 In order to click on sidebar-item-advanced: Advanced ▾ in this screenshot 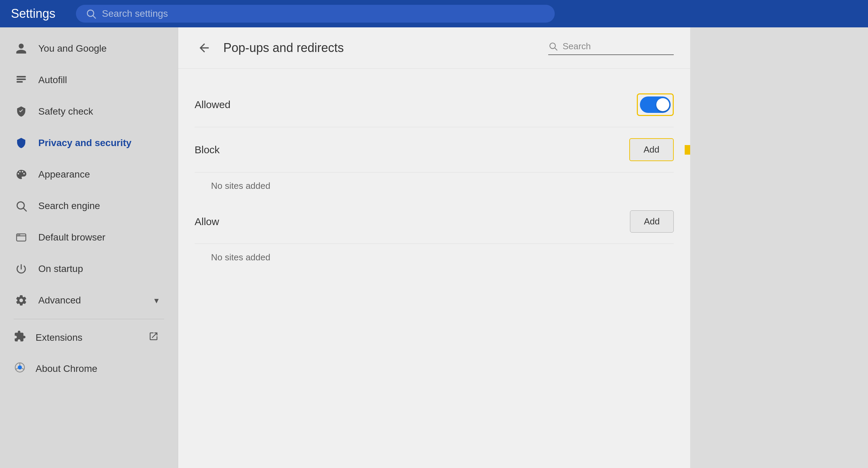, I will do `click(86, 300)`.